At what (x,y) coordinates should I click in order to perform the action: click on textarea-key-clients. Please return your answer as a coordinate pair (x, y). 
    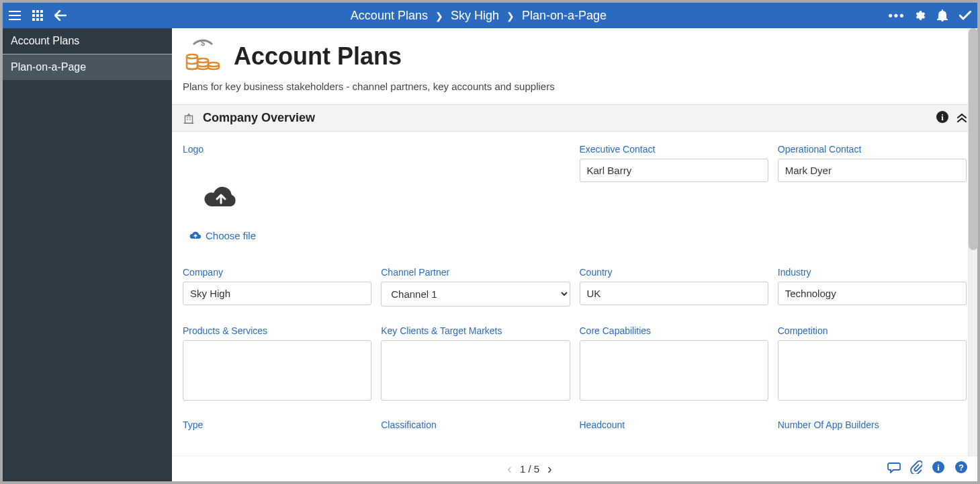
    Looking at the image, I should click on (476, 370).